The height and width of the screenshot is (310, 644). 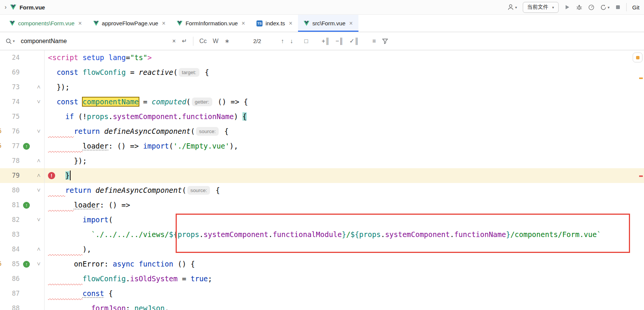 What do you see at coordinates (130, 23) in the screenshot?
I see `tab-approveflowpage-vue: approveFlowPage.vue×` at bounding box center [130, 23].